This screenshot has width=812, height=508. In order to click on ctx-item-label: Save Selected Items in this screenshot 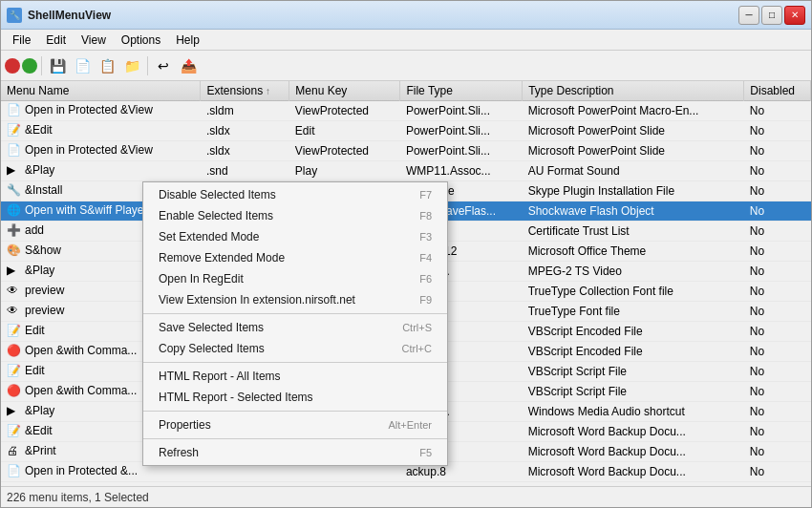, I will do `click(211, 328)`.